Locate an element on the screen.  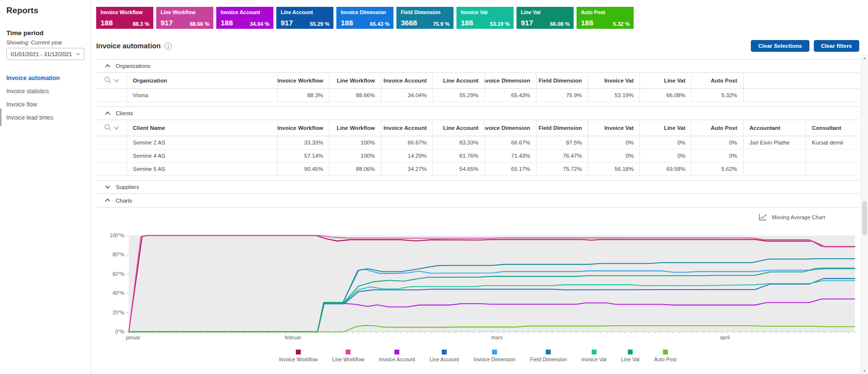
row-name-cell: Visma is located at coordinates (202, 95).